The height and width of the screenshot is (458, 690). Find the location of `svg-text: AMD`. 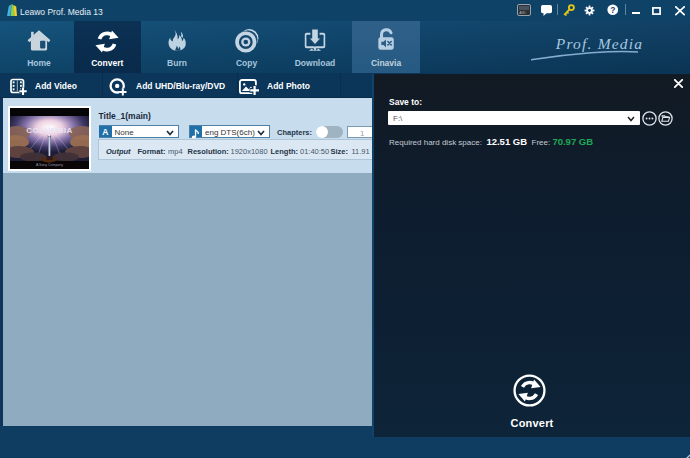

svg-text: AMD is located at coordinates (523, 12).